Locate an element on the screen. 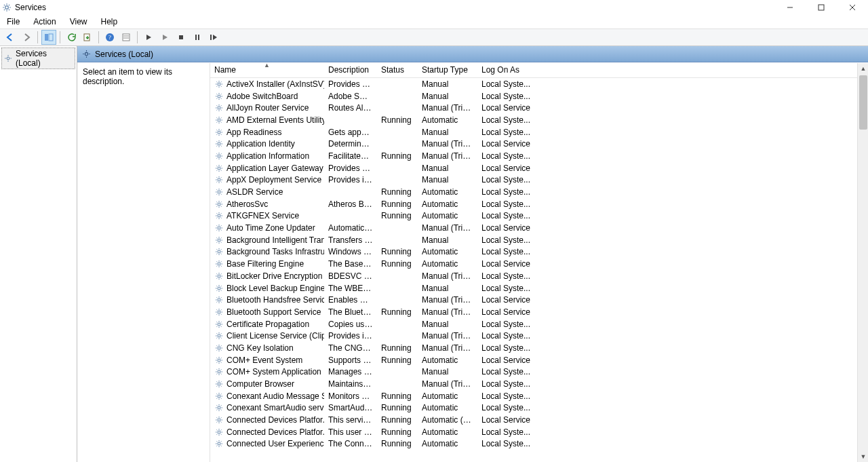  table-row: AllJoyn Router ServiceRoutes AllJo...Man… is located at coordinates (534, 108).